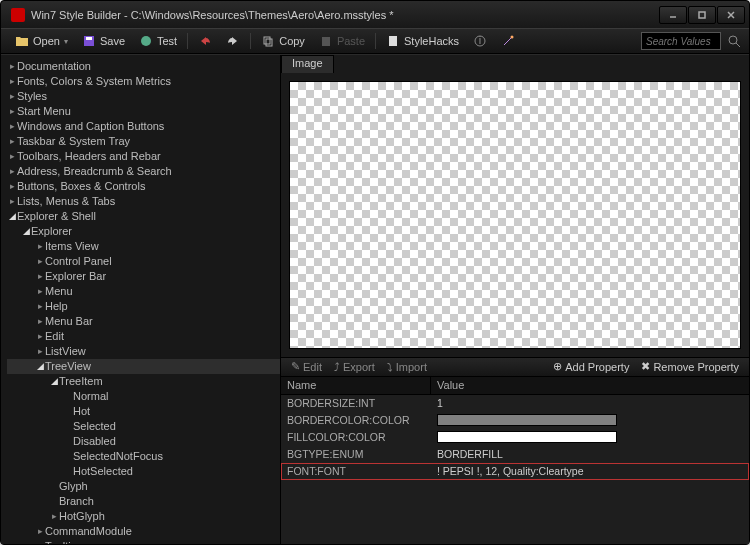 The height and width of the screenshot is (545, 750). I want to click on stylehacks-button: StyleHacks, so click(422, 41).